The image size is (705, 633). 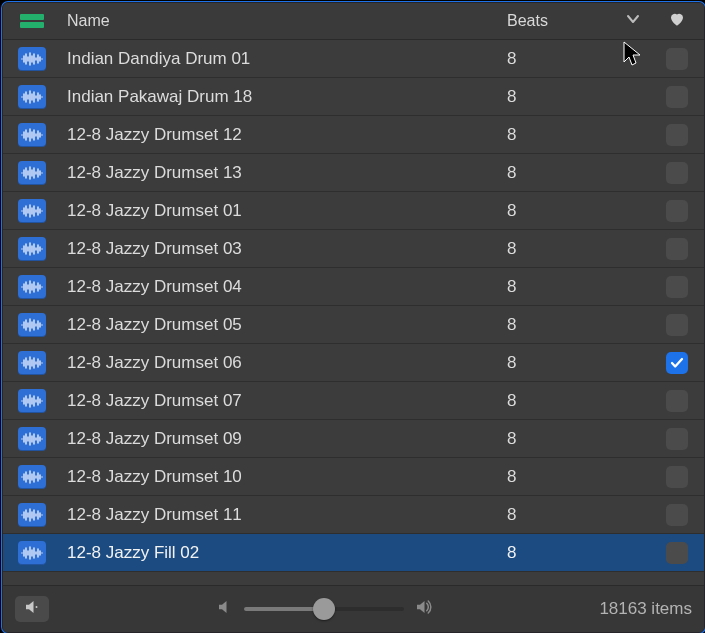 What do you see at coordinates (633, 21) in the screenshot?
I see `chevron-down-icon` at bounding box center [633, 21].